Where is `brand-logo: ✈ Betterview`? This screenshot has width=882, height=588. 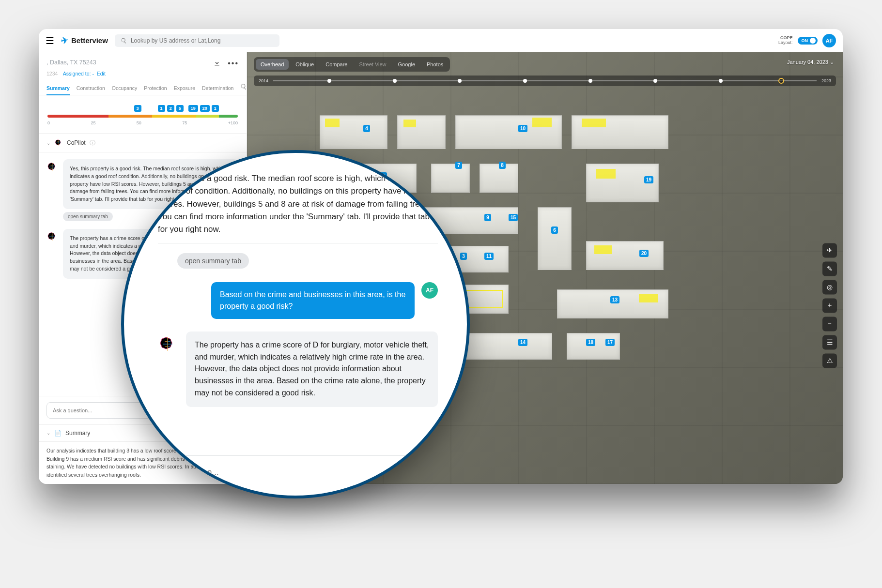 brand-logo: ✈ Betterview is located at coordinates (84, 41).